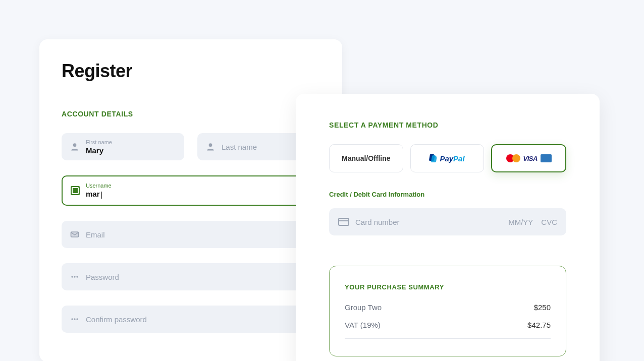 The image size is (644, 361). What do you see at coordinates (428, 222) in the screenshot?
I see `card-number-placeholder: Card number` at bounding box center [428, 222].